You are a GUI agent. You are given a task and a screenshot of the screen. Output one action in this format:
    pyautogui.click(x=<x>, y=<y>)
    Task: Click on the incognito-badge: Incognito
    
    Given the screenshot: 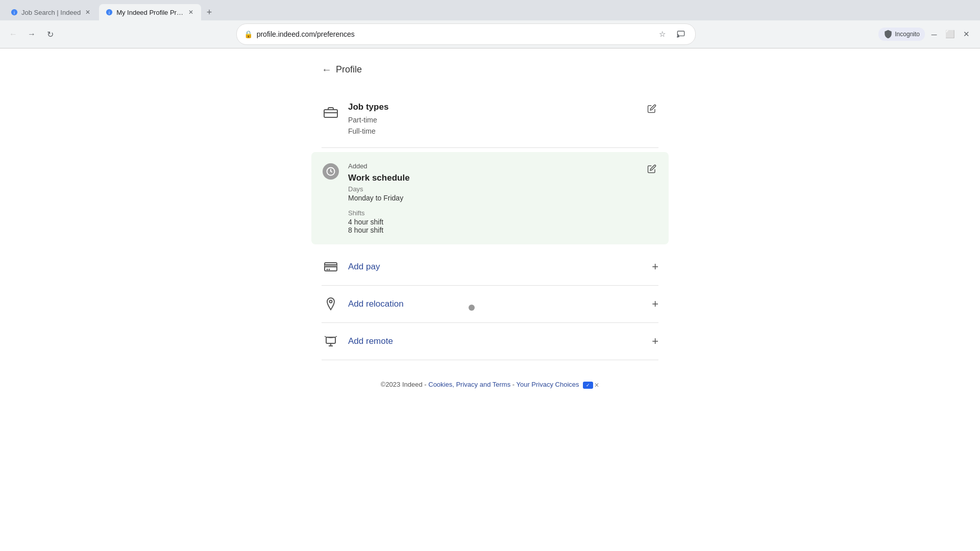 What is the action you would take?
    pyautogui.click(x=901, y=34)
    